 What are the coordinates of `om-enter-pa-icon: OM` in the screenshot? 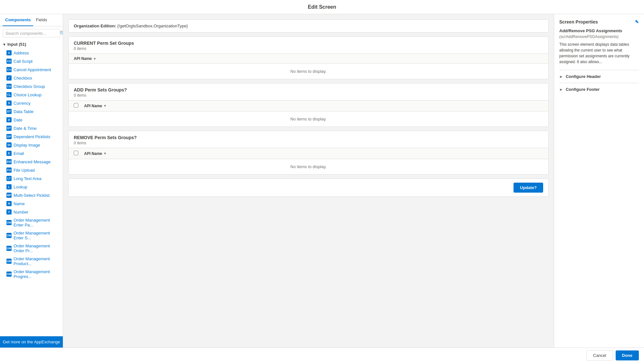 It's located at (9, 223).